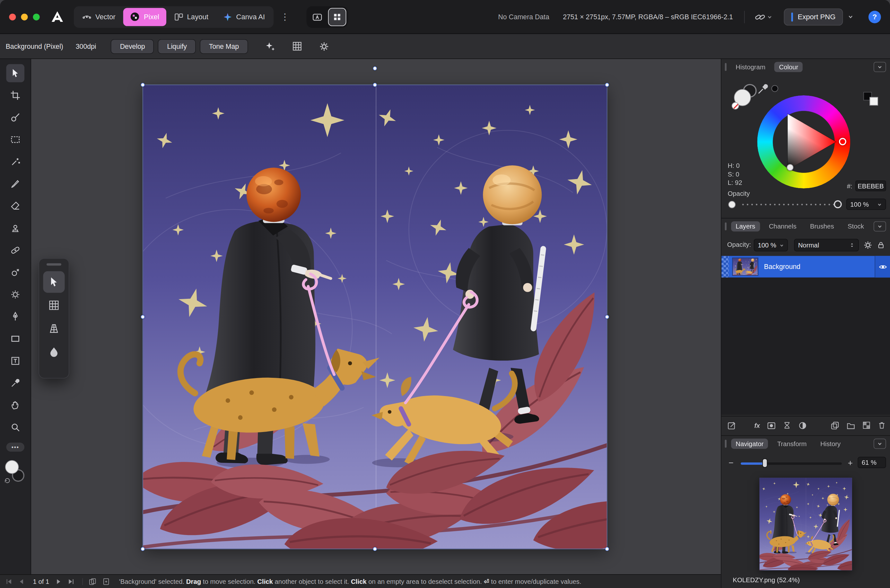 This screenshot has width=890, height=588. What do you see at coordinates (750, 67) in the screenshot?
I see `tab-histogram: Histogram` at bounding box center [750, 67].